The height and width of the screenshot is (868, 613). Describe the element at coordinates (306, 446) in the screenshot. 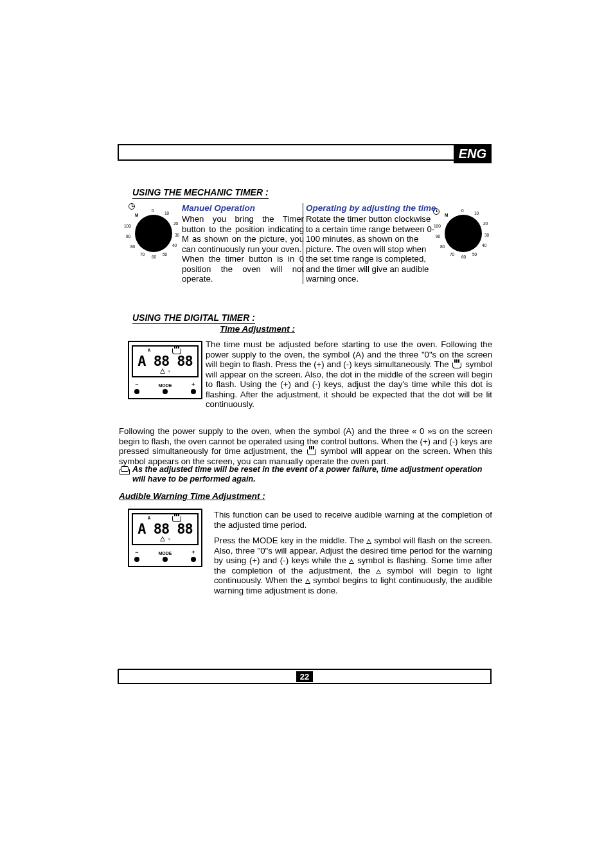

I see `followup-text: Following the power supply to the oven, …` at that location.